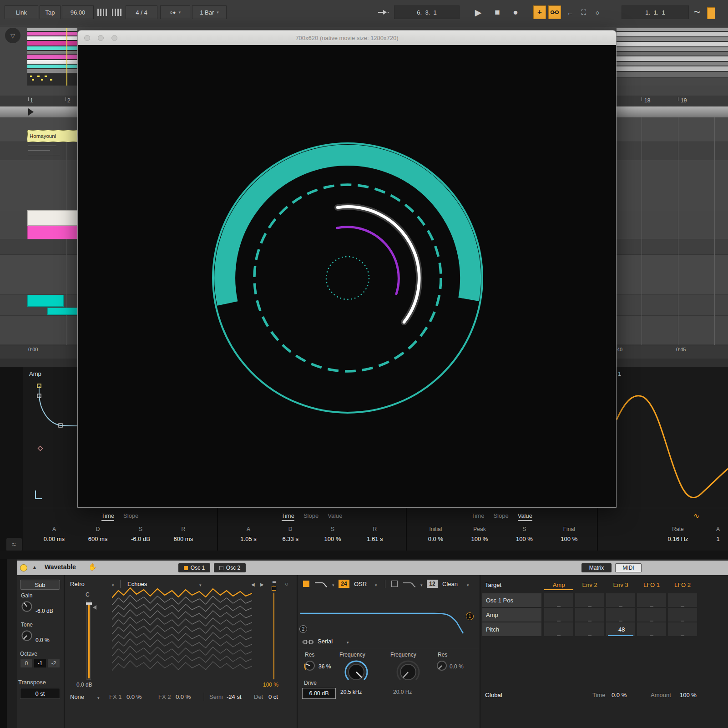 The image size is (728, 728). I want to click on tab-slope: Slope, so click(500, 516).